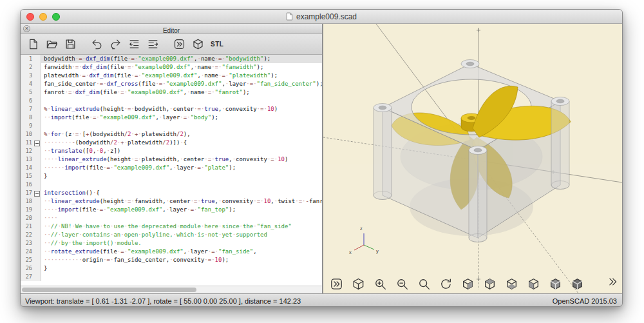  I want to click on editor-horizontal-scrollbar, so click(171, 289).